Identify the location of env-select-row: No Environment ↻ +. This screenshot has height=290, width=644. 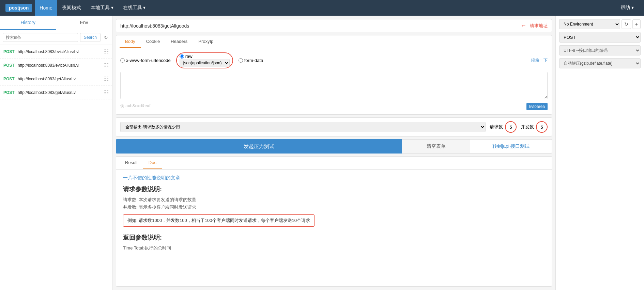
(600, 24).